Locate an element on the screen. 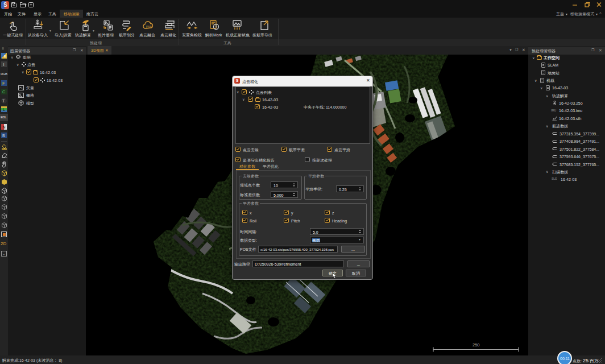 The image size is (605, 364). svg-text: 250 is located at coordinates (476, 345).